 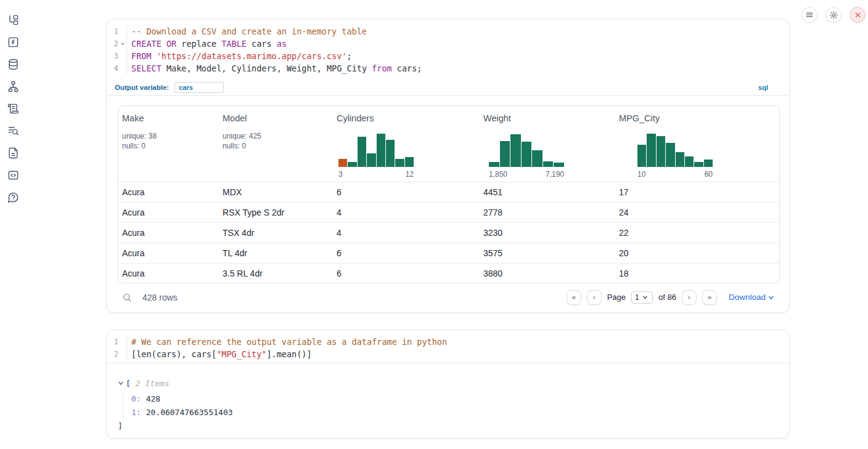 I want to click on search-icon, so click(x=127, y=297).